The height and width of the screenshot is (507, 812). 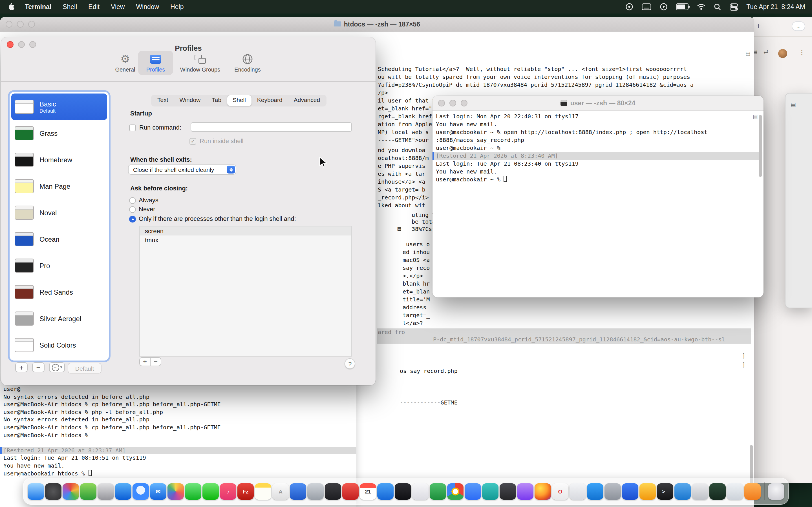 I want to click on kebab-menu-icon: ⋮, so click(x=802, y=52).